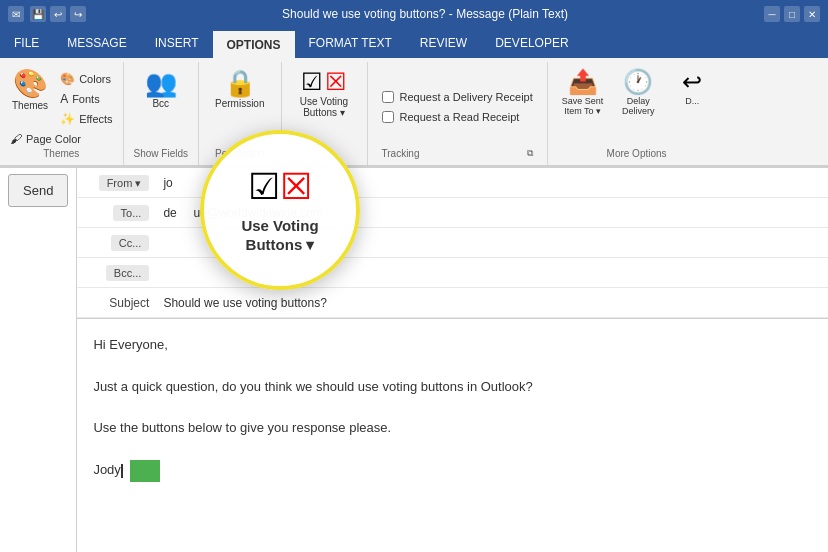  Describe the element at coordinates (117, 213) in the screenshot. I see `to-button: To...` at that location.